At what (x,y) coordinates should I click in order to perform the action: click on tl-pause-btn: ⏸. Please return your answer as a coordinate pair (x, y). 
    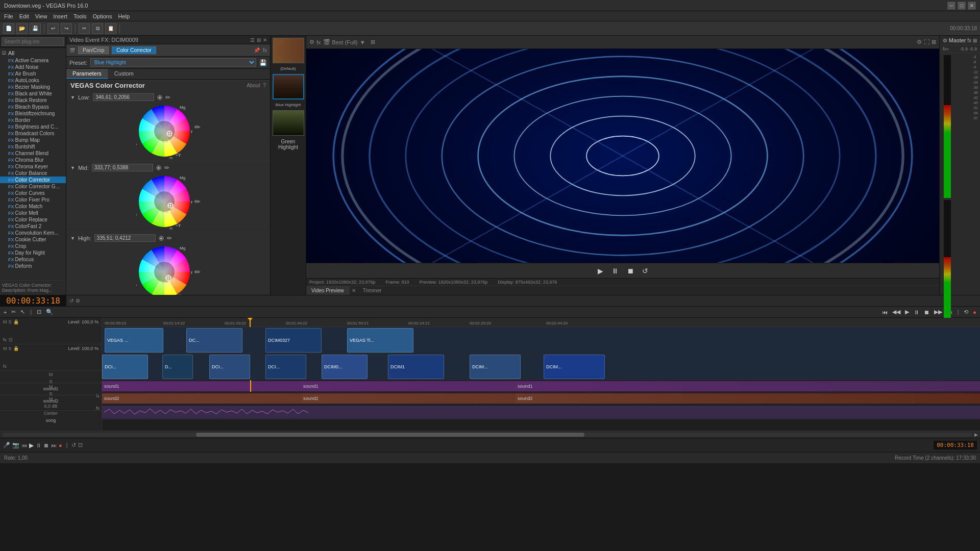
    Looking at the image, I should click on (917, 312).